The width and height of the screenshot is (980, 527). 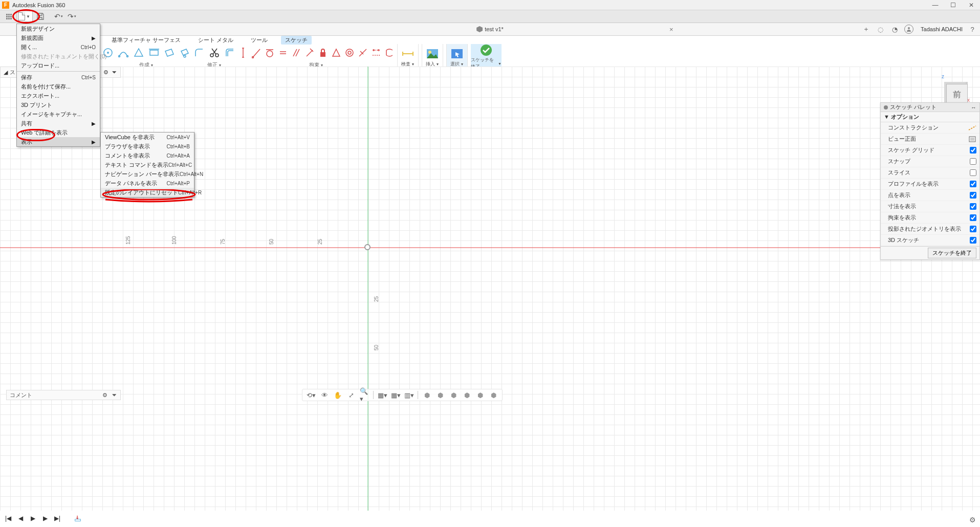 What do you see at coordinates (954, 90) in the screenshot?
I see `view-cube: z x 前` at bounding box center [954, 90].